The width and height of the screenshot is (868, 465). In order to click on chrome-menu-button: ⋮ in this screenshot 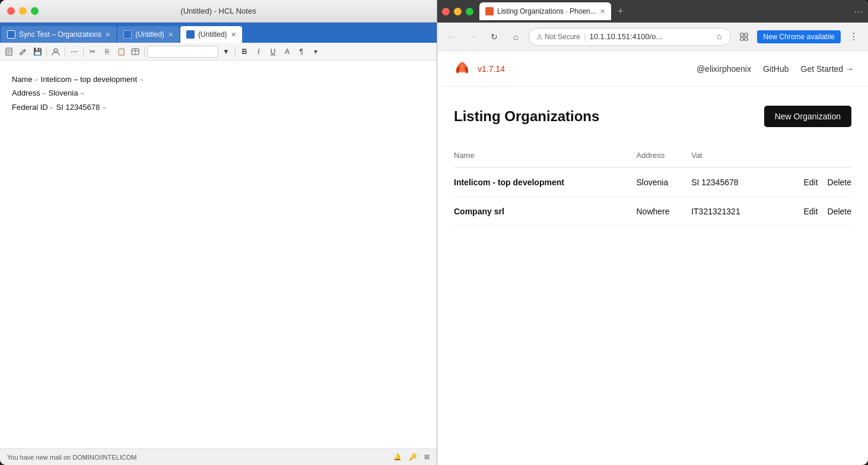, I will do `click(854, 37)`.